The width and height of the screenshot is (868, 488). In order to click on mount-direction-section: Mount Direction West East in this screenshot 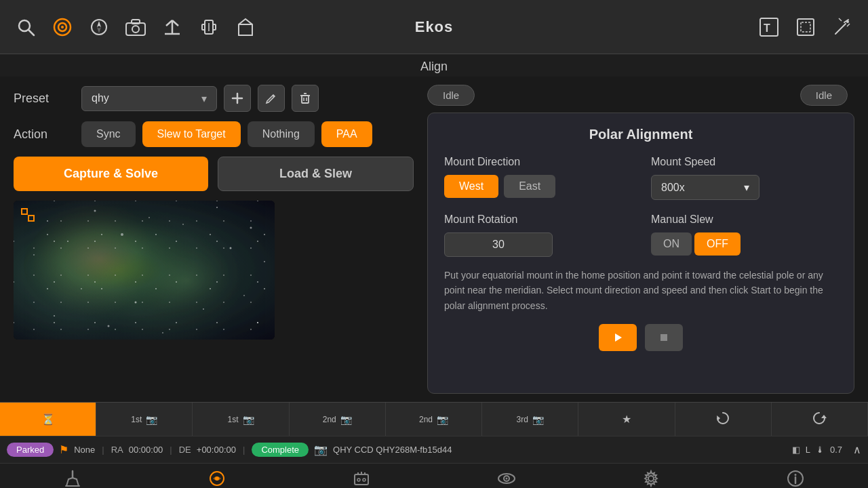, I will do `click(537, 178)`.